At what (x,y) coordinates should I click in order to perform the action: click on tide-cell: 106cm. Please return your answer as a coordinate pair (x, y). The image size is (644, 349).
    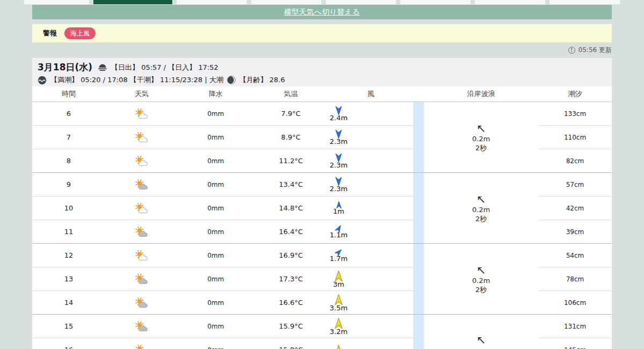
    Looking at the image, I should click on (575, 303).